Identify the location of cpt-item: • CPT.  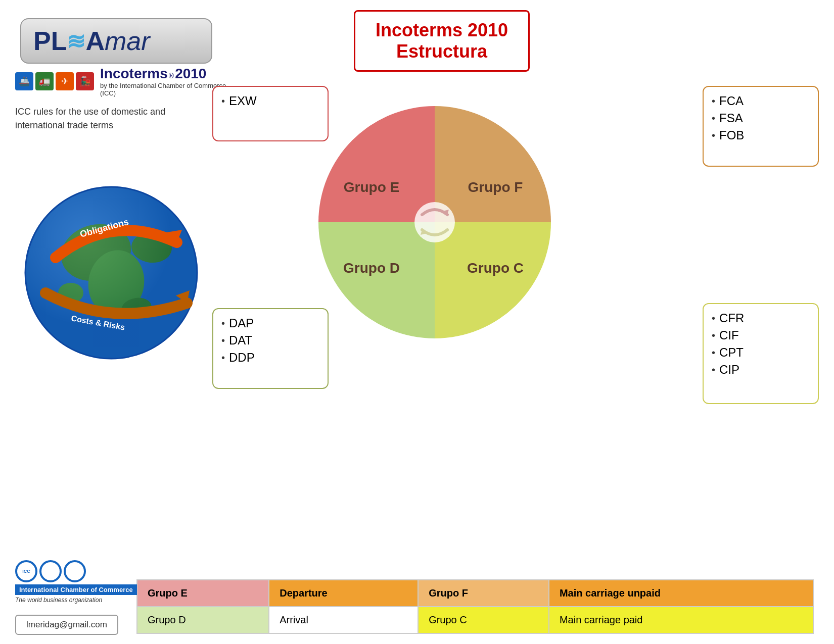
(761, 353).